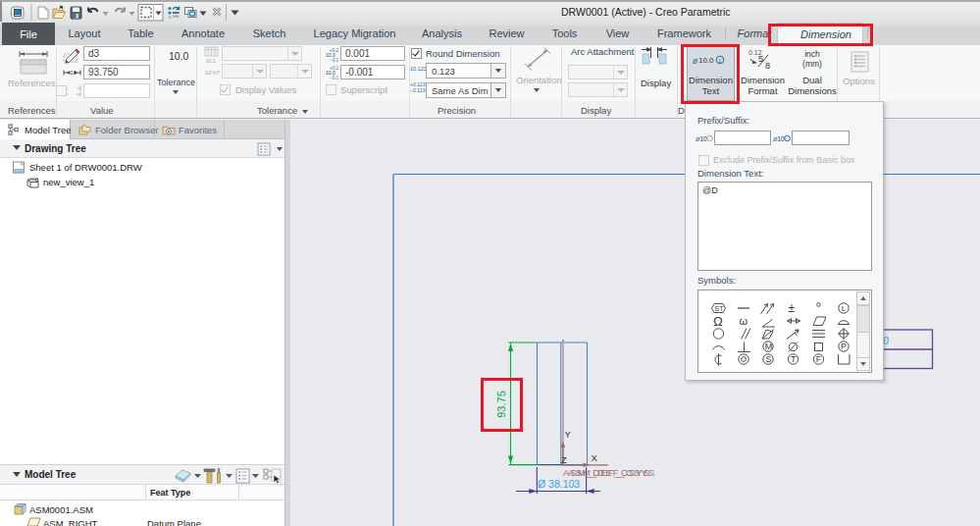 The height and width of the screenshot is (526, 980). Describe the element at coordinates (718, 322) in the screenshot. I see `svg-text: Ω` at that location.